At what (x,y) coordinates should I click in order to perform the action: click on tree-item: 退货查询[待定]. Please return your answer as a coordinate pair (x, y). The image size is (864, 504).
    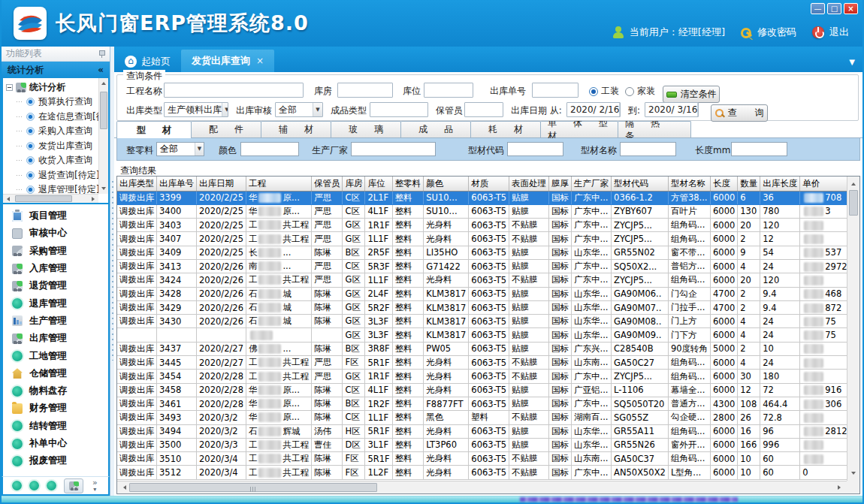
    Looking at the image, I should click on (51, 176).